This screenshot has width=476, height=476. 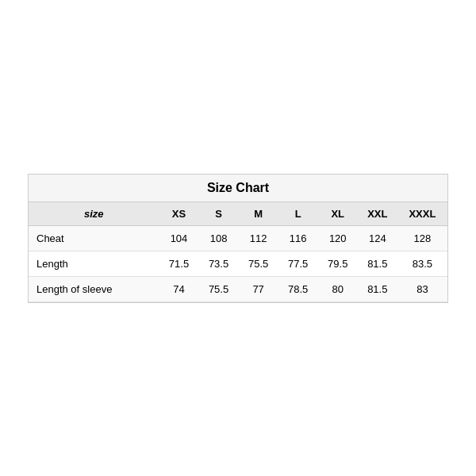 I want to click on cell-2-2: 77, so click(x=259, y=289).